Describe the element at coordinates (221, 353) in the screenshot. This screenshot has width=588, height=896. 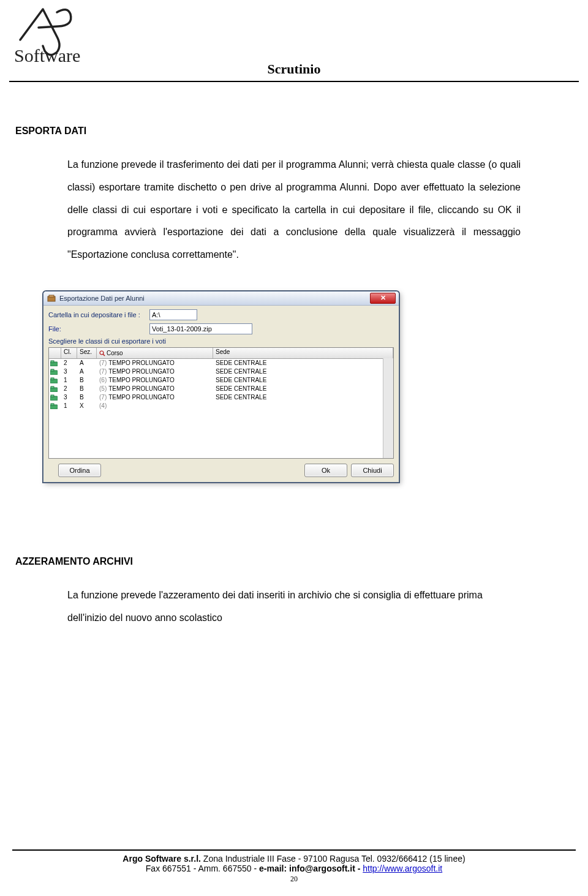
I see `grid-header-row: Cl. Sez. Corso Sede` at that location.